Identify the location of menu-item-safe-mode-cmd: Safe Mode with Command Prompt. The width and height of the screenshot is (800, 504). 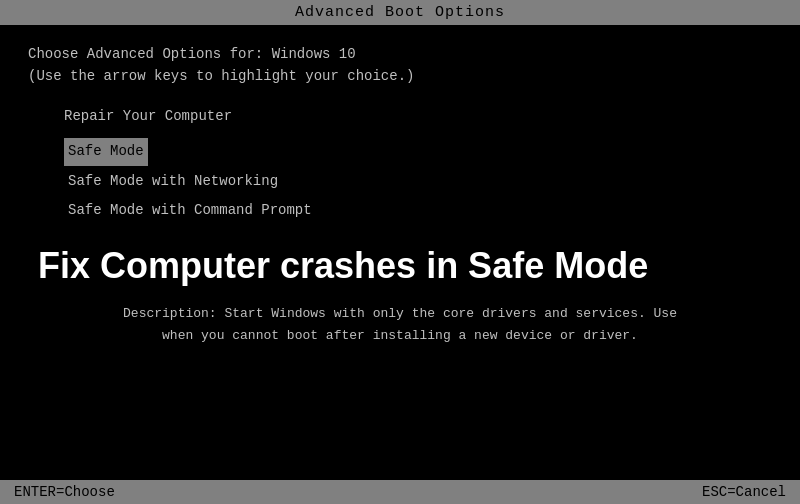
(190, 211).